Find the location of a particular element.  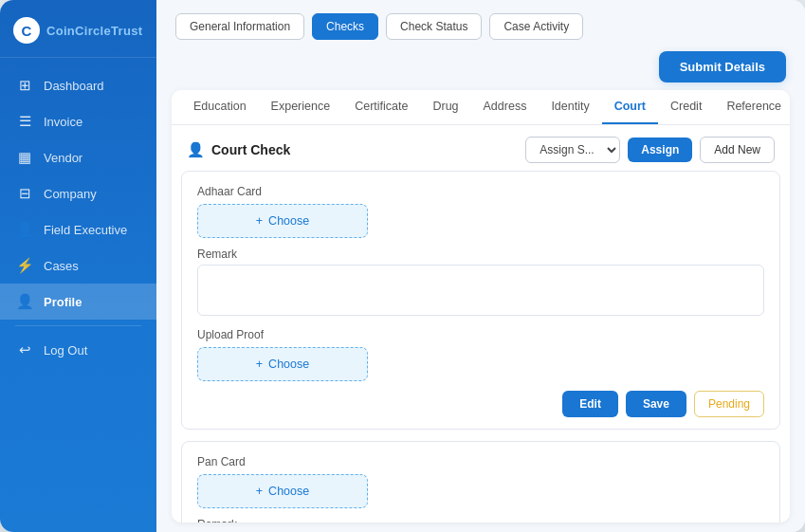

profile-icon: 👤 is located at coordinates (25, 302).